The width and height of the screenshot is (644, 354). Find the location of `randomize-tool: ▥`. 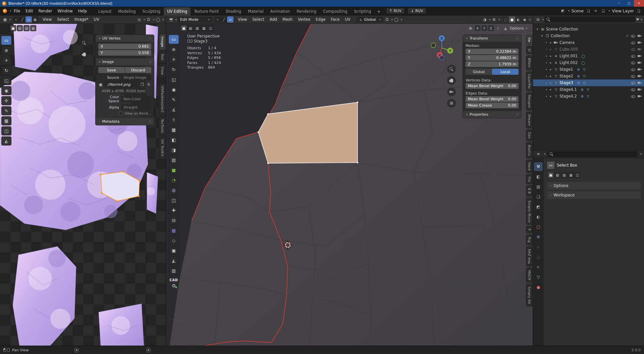

randomize-tool: ▥ is located at coordinates (174, 271).